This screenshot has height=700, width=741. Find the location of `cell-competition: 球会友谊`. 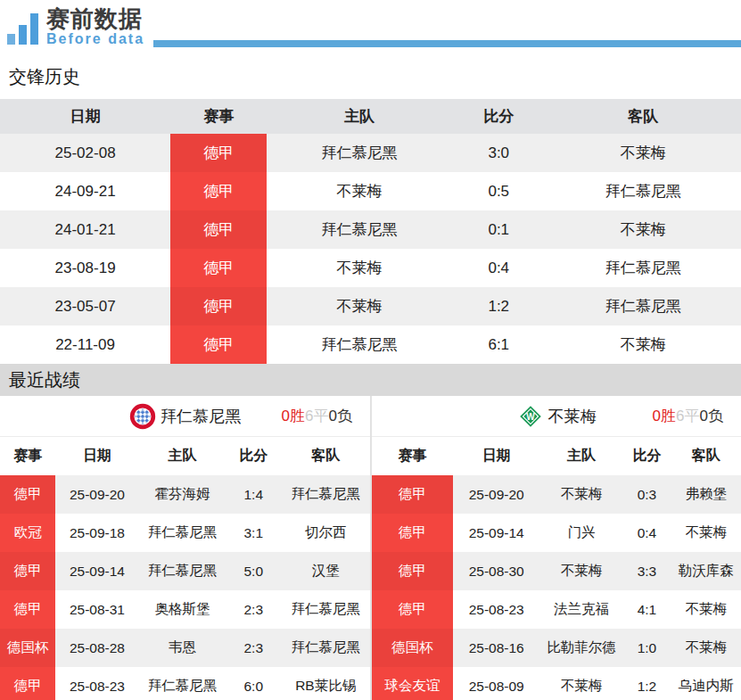

cell-competition: 球会友谊 is located at coordinates (412, 683).